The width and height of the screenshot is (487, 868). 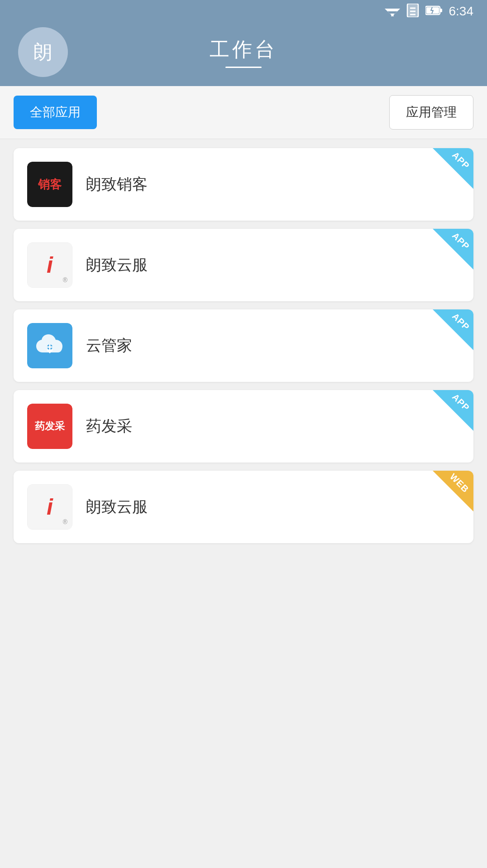 What do you see at coordinates (244, 52) in the screenshot?
I see `header-title-wrap: 工作台` at bounding box center [244, 52].